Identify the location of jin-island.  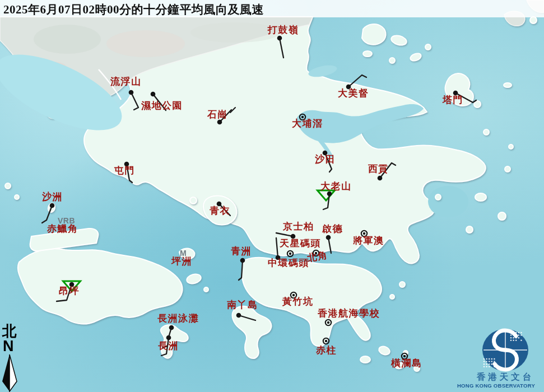
(481, 197).